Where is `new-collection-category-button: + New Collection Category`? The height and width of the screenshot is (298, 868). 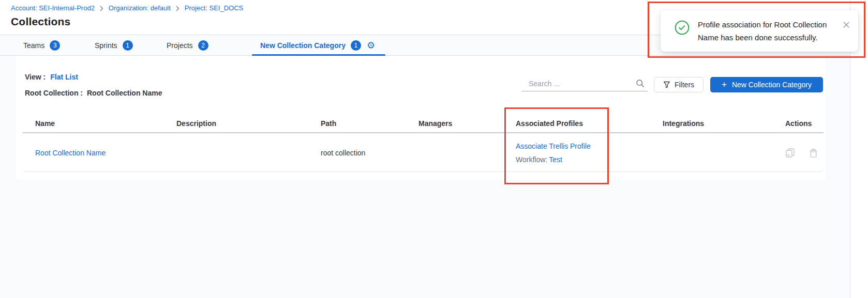 new-collection-category-button: + New Collection Category is located at coordinates (767, 85).